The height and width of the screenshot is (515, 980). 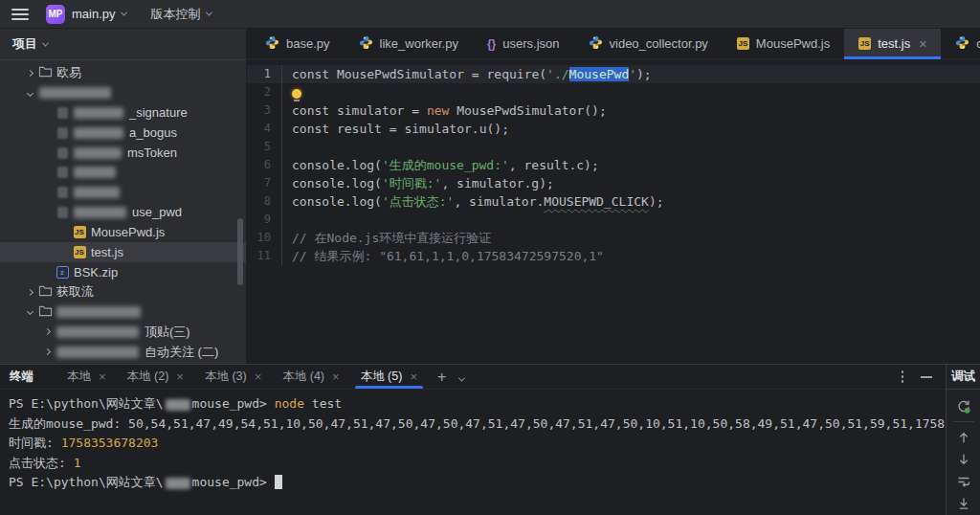 I want to click on arrow-down-icon, so click(x=964, y=459).